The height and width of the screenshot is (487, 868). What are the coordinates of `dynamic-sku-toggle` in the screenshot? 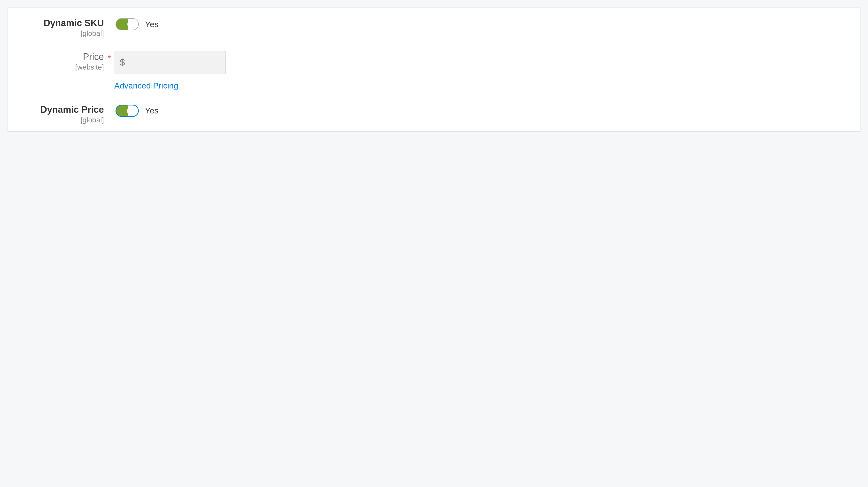 It's located at (127, 24).